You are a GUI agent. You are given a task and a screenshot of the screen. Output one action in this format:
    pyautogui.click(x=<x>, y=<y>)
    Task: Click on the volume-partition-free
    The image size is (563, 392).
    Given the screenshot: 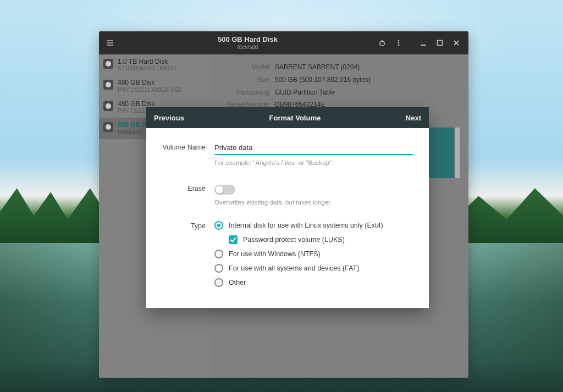 What is the action you would take?
    pyautogui.click(x=457, y=153)
    